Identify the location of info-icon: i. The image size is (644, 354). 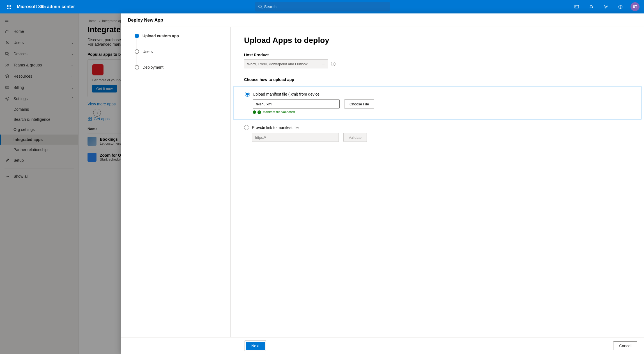
(333, 64).